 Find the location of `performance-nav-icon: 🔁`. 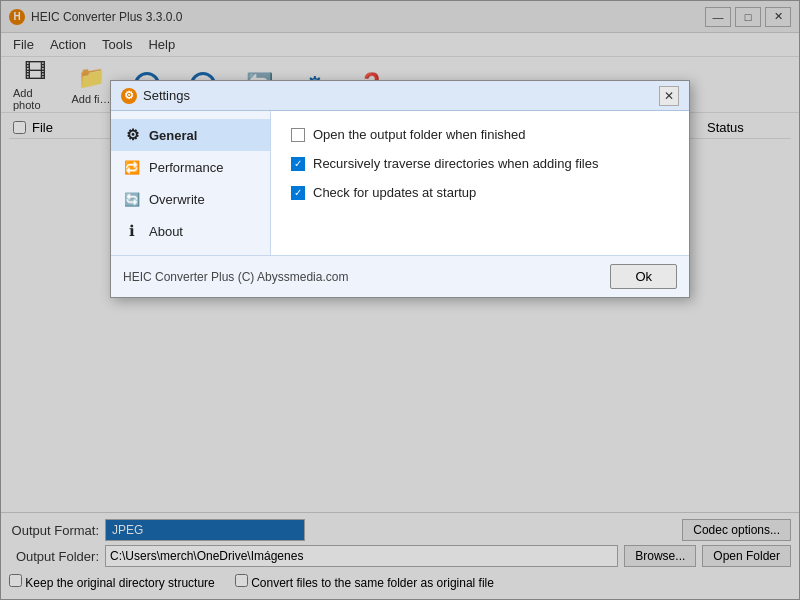

performance-nav-icon: 🔁 is located at coordinates (132, 167).